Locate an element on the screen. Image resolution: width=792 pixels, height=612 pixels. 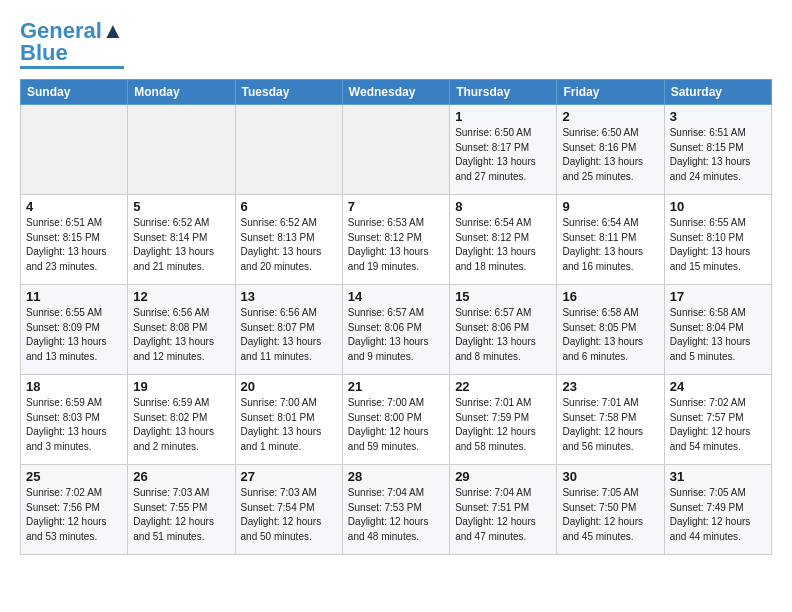
calendar-cell: 23Sunrise: 7:01 AM Sunset: 7:58 PM Dayli… is located at coordinates (610, 420).